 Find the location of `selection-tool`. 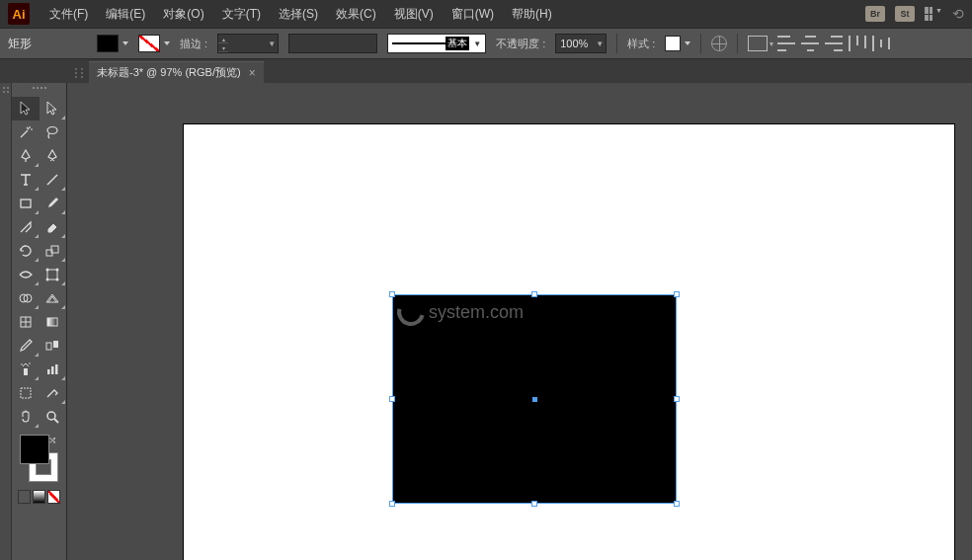

selection-tool is located at coordinates (26, 109).